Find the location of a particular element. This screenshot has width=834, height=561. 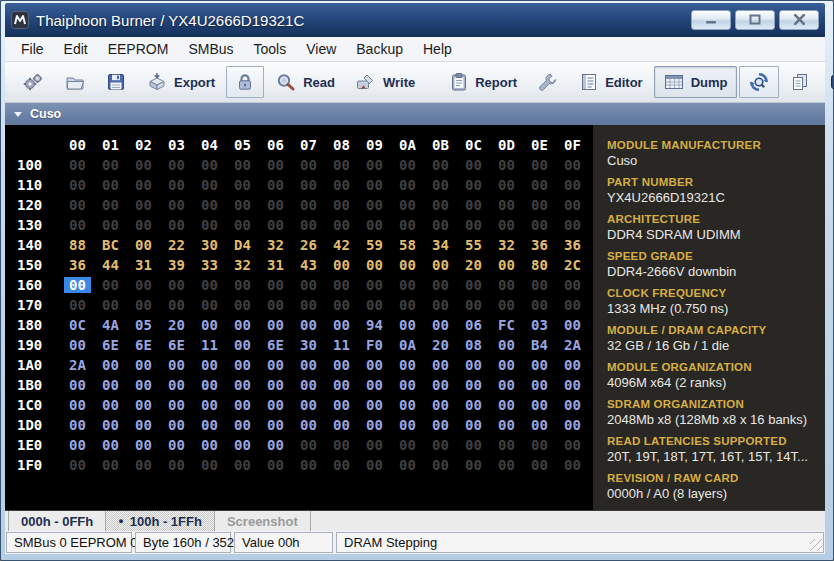

report-button: Report is located at coordinates (483, 82).